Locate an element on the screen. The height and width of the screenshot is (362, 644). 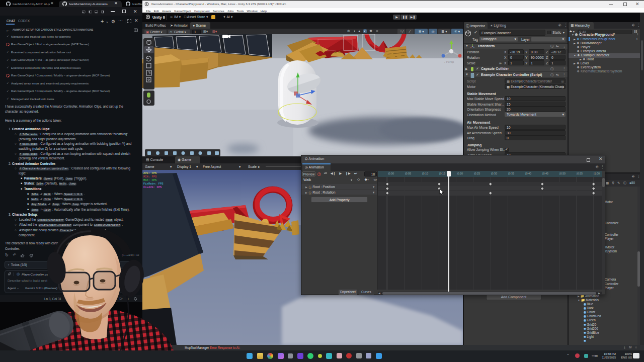
svg-text: FixAVG: FPS is located at coordinates (153, 187).